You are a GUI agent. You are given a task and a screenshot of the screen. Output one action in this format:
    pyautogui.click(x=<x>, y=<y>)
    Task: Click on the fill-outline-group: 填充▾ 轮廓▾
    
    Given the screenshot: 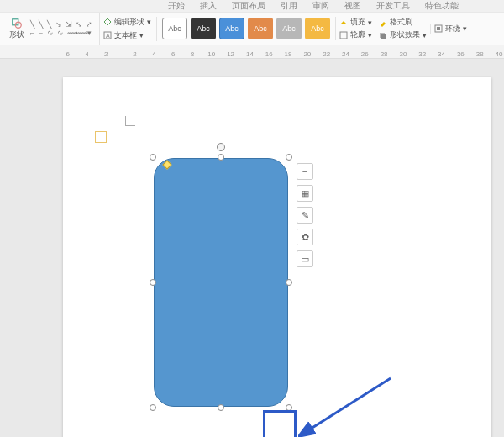 What is the action you would take?
    pyautogui.click(x=355, y=29)
    